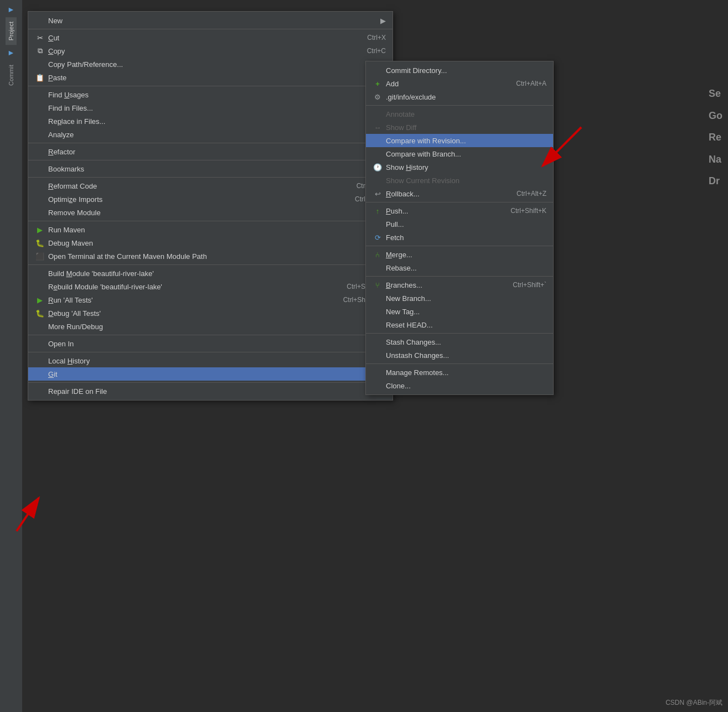 This screenshot has height=712, width=728. What do you see at coordinates (11, 9) in the screenshot?
I see `sidebar-expand-arrow: ►` at bounding box center [11, 9].